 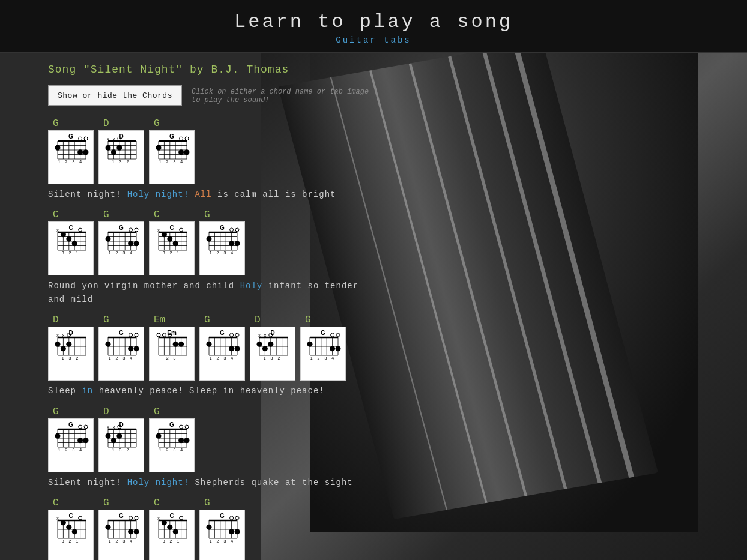 I want to click on svg-text: 3 2 1, so click(x=172, y=541).